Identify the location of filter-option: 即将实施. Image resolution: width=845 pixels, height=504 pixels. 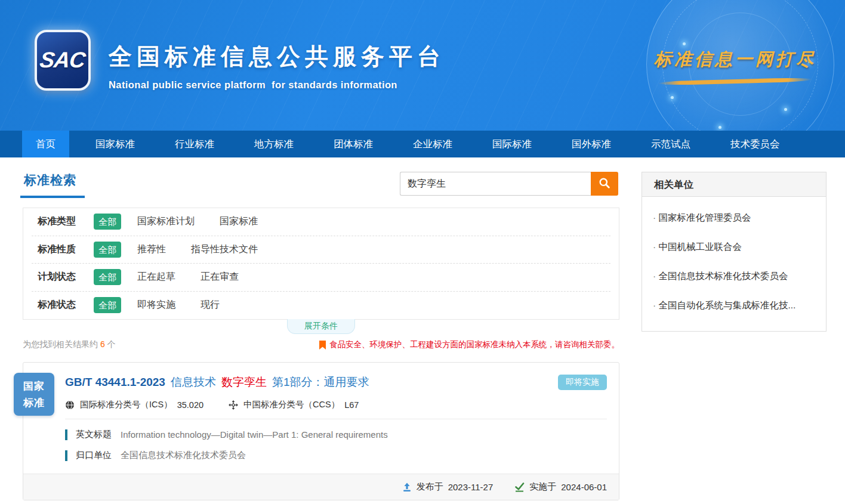
(156, 305).